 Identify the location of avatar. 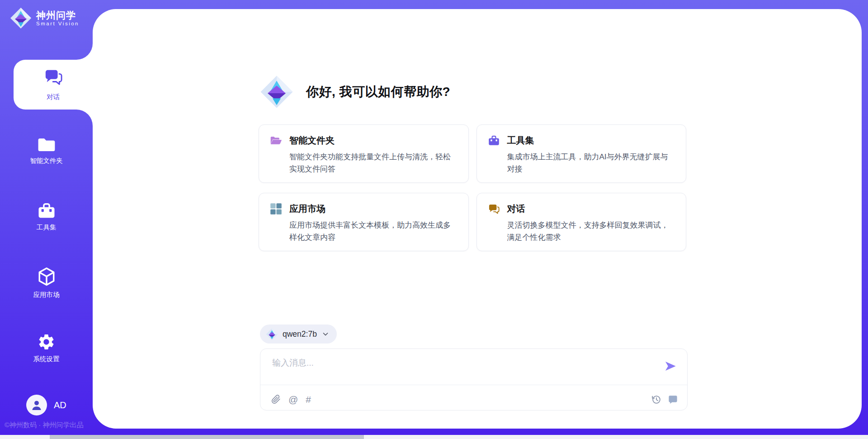
(37, 405).